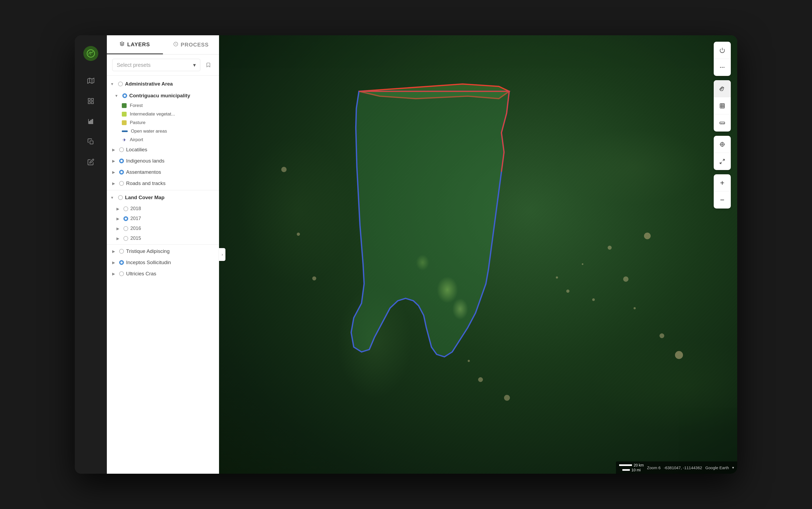  What do you see at coordinates (126, 209) in the screenshot?
I see `year-2018-radio` at bounding box center [126, 209].